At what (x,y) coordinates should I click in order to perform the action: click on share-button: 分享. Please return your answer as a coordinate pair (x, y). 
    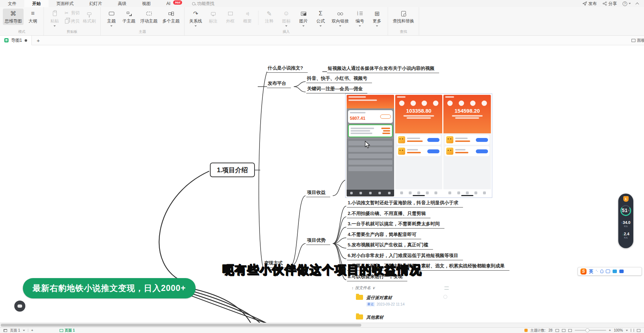
    Looking at the image, I should click on (610, 4).